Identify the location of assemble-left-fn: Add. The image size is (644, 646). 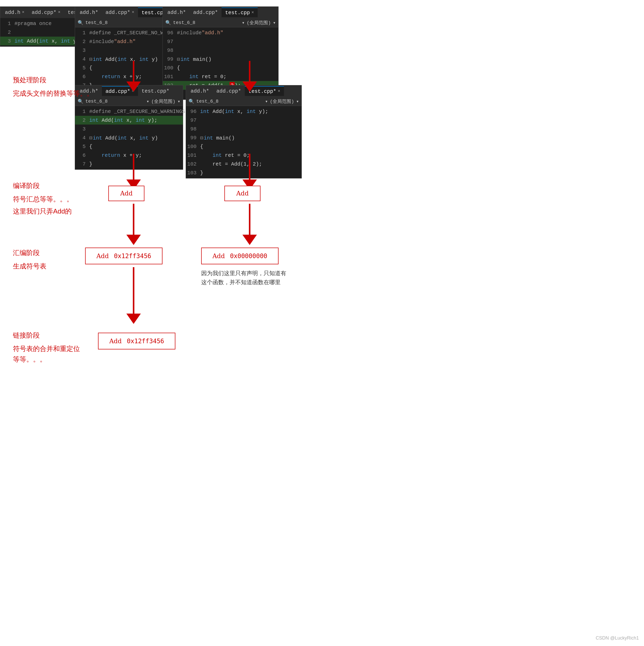
(102, 256).